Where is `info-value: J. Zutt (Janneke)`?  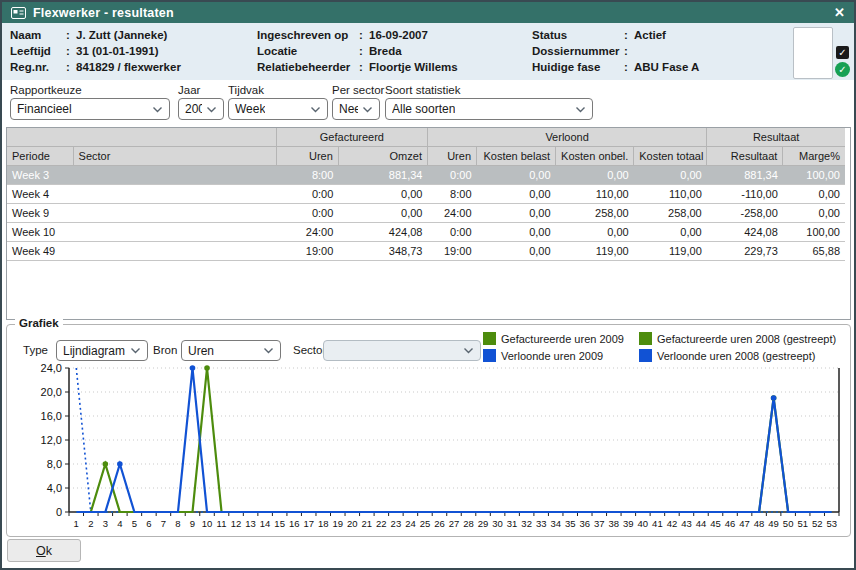
info-value: J. Zutt (Janneke) is located at coordinates (122, 35).